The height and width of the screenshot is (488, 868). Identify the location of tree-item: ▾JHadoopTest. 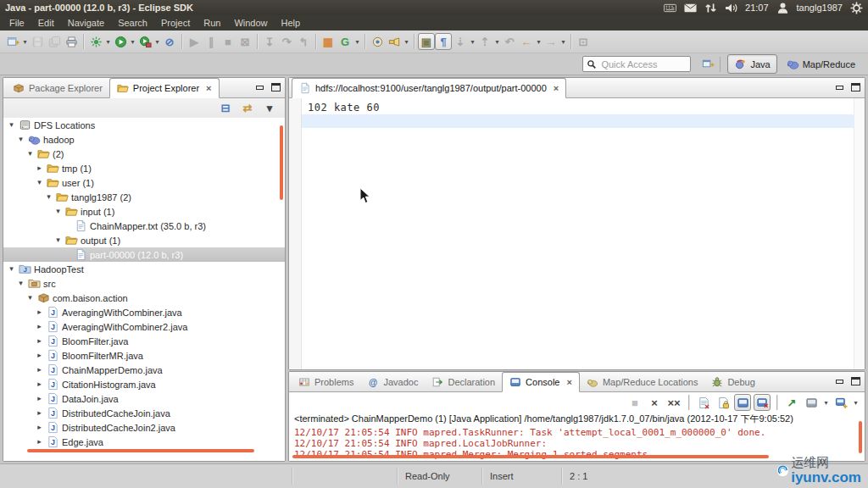
(144, 269).